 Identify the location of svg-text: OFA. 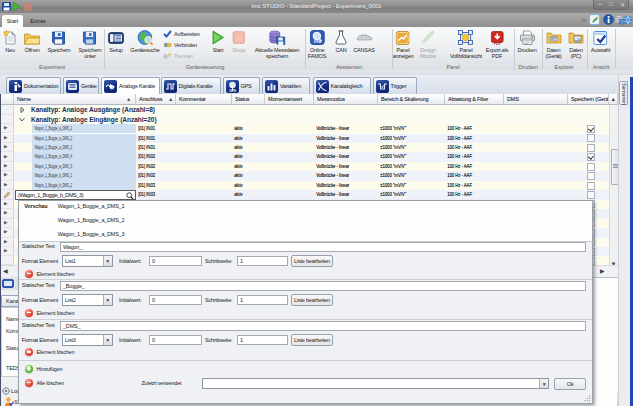
(317, 42).